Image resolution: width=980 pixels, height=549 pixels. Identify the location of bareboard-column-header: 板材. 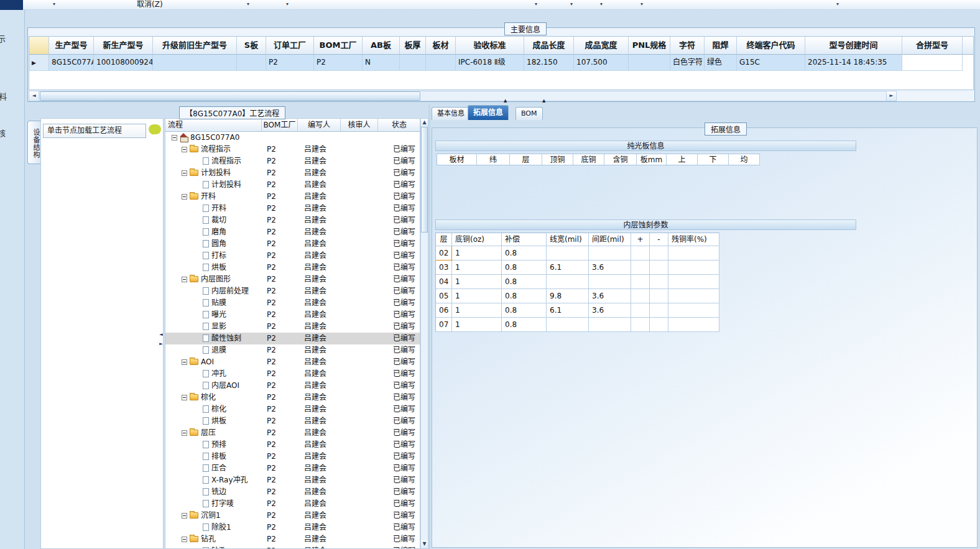
(457, 159).